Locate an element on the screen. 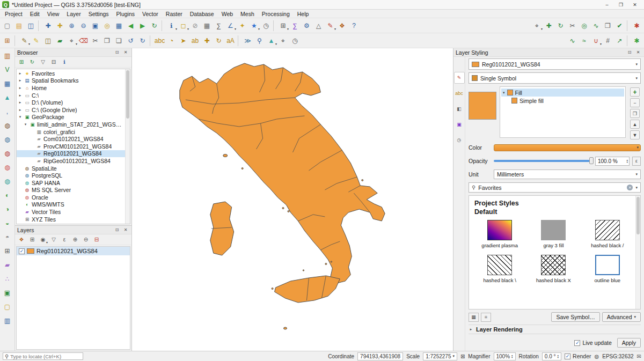  scp-plugin: ✱ is located at coordinates (636, 26).